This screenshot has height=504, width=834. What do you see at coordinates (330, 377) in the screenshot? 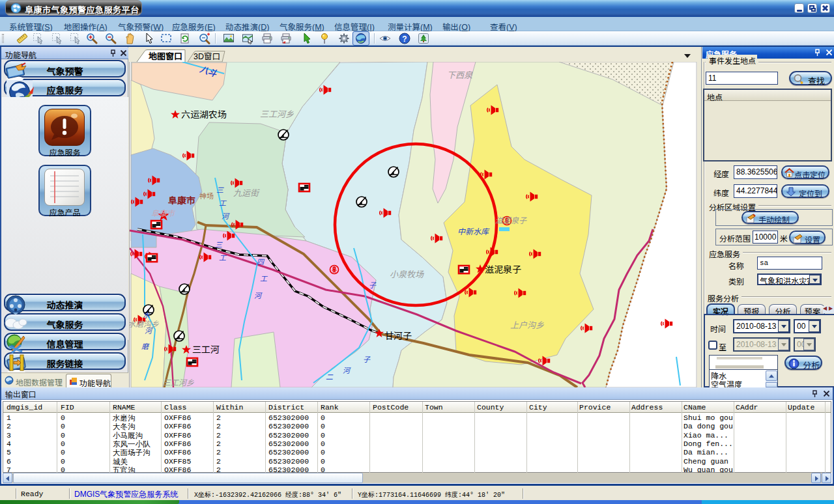
I see `svg-text: 二` at bounding box center [330, 377].